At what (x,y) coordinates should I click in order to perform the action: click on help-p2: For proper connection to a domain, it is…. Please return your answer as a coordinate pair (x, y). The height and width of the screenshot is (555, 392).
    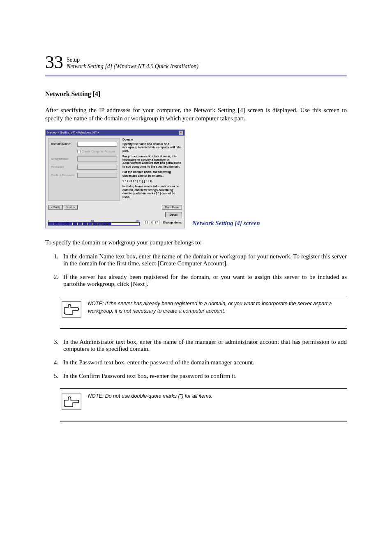
    Looking at the image, I should click on (152, 162).